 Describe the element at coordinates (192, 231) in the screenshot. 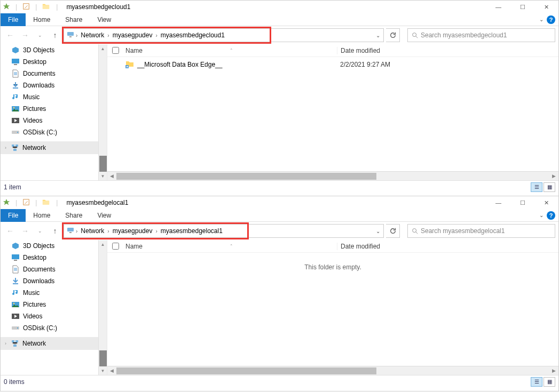

I see `breadcrumb-item: myasesmbedgelocal1` at that location.